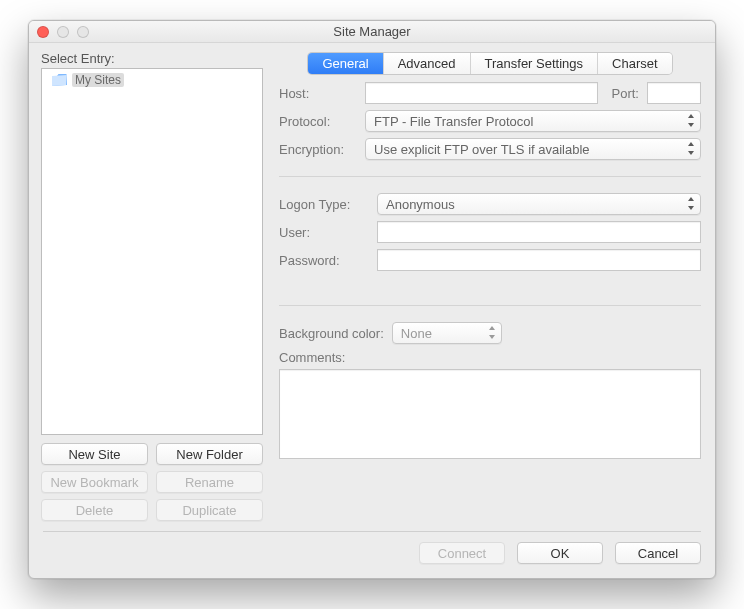 This screenshot has width=744, height=609. Describe the element at coordinates (533, 149) in the screenshot. I see `encryption-select: Use explicit FTP over TLS if available` at that location.